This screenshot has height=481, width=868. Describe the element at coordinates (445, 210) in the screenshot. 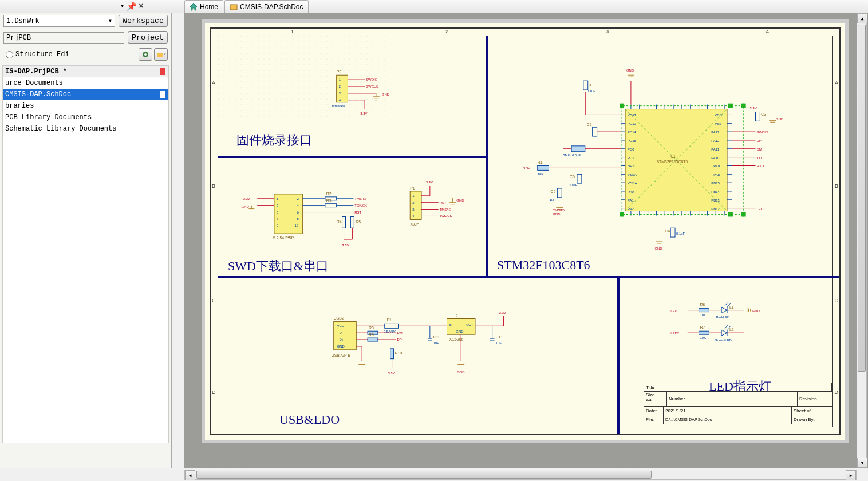

I see `svg-text: TMS/IO` at that location.